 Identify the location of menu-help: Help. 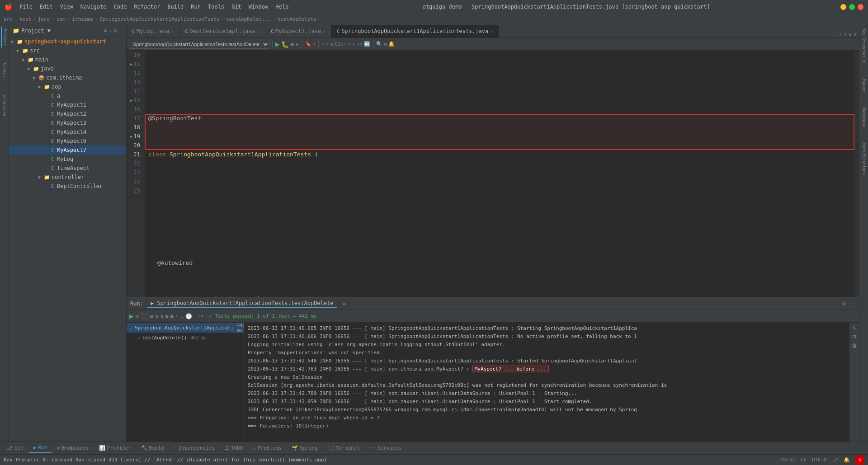
(282, 7).